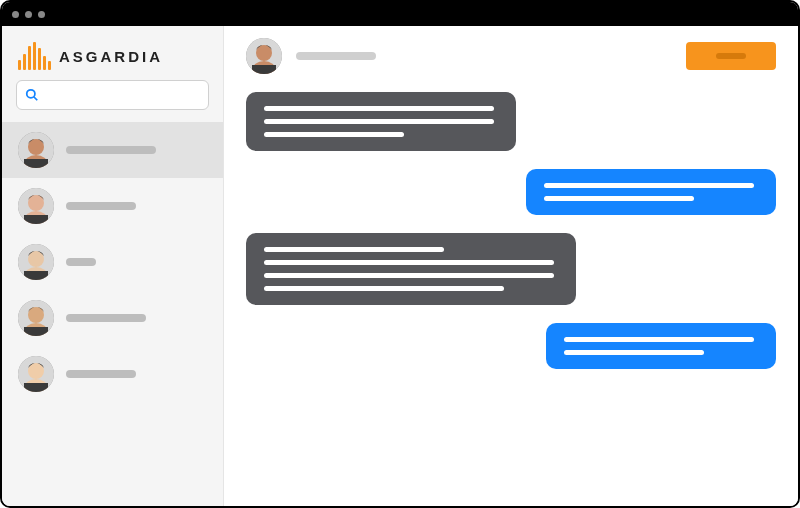 The image size is (800, 508). What do you see at coordinates (111, 56) in the screenshot?
I see `brand-name: ASGARDIA` at bounding box center [111, 56].